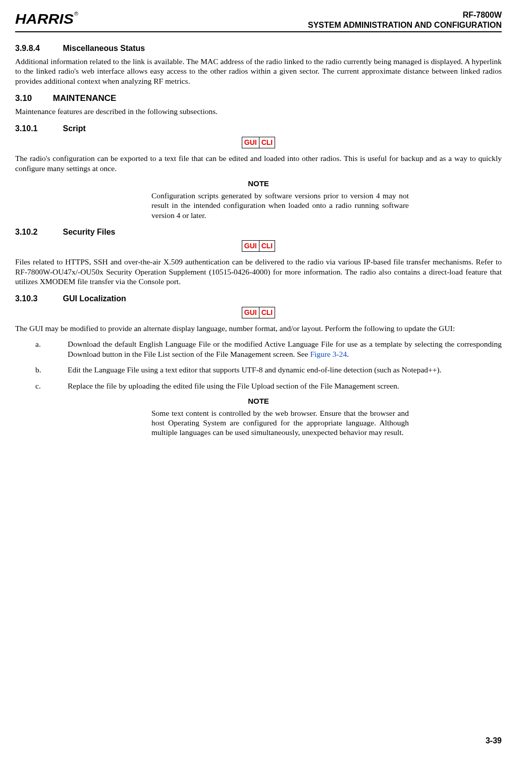 Image resolution: width=532 pixels, height=760 pixels. Describe the element at coordinates (41, 349) in the screenshot. I see `step-marker: a.` at that location.